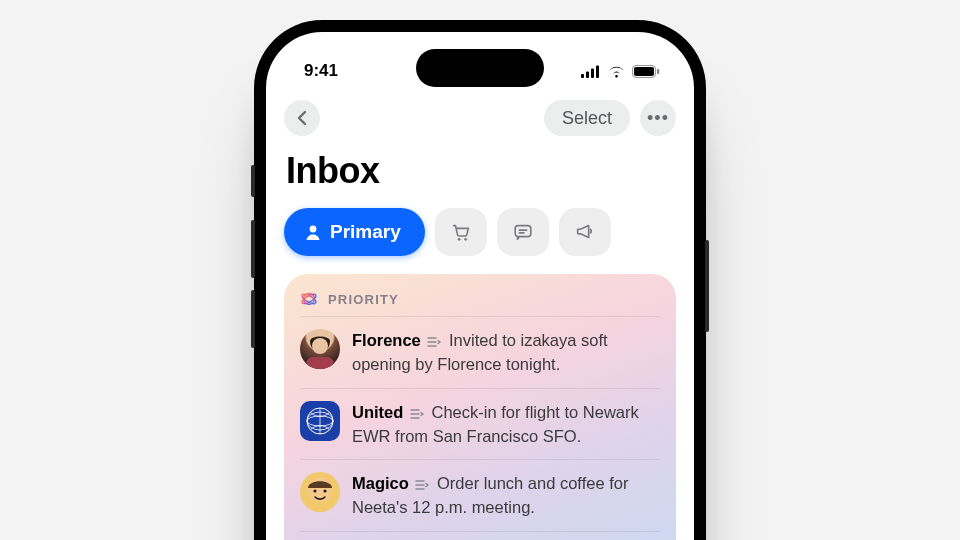  Describe the element at coordinates (587, 118) in the screenshot. I see `select-label: Select` at that location.